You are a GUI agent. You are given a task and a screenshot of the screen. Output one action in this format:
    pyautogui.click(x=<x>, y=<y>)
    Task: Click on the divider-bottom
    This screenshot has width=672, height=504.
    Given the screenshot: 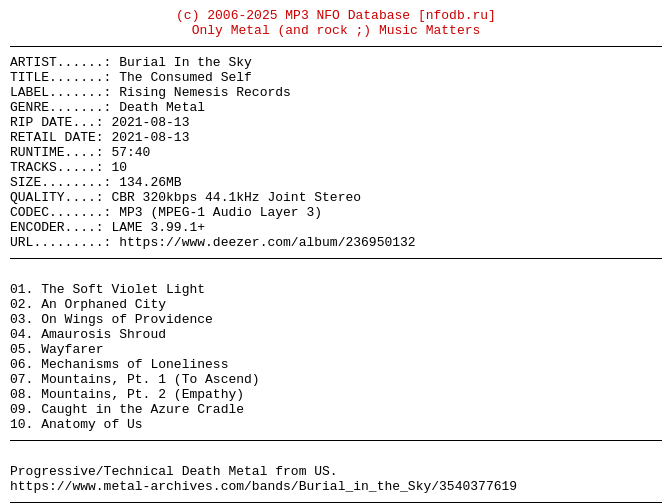 What is the action you would take?
    pyautogui.click(x=336, y=502)
    